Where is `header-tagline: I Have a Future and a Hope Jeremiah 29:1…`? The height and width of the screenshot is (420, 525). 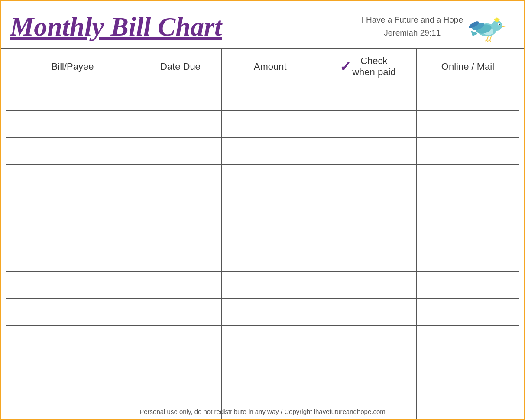
header-tagline: I Have a Future and a Hope Jeremiah 29:1… is located at coordinates (412, 27).